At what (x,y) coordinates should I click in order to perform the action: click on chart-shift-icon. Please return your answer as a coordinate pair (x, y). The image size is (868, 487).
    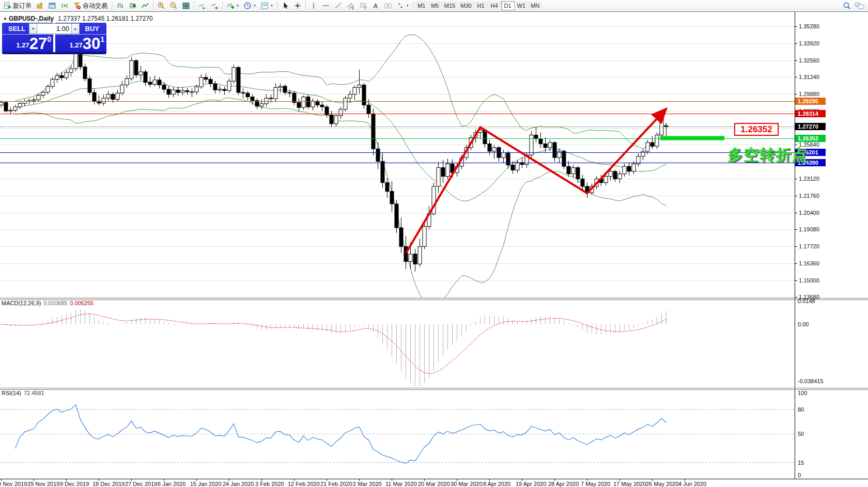
    Looking at the image, I should click on (214, 6).